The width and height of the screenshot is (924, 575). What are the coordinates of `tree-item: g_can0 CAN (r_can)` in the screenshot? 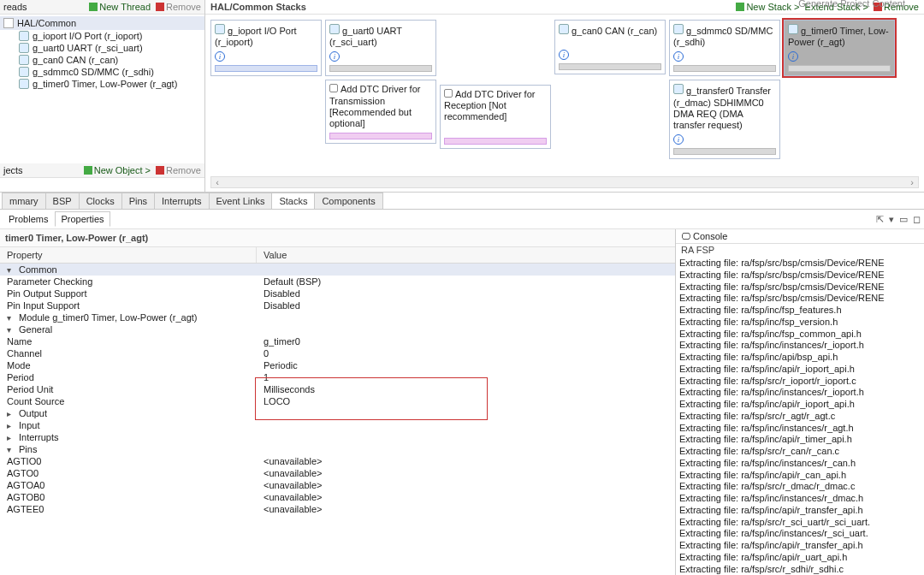 It's located at (103, 60).